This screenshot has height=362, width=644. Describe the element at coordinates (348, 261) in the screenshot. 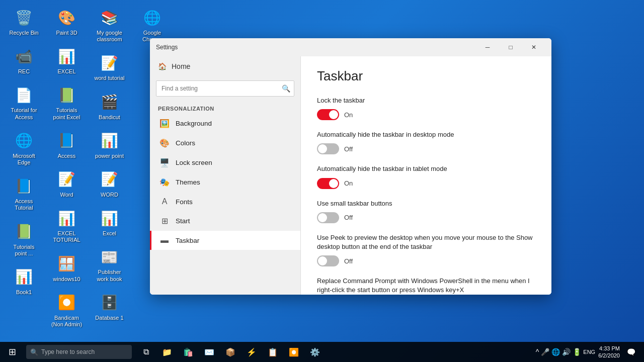

I see `peek-state-label: Off` at that location.